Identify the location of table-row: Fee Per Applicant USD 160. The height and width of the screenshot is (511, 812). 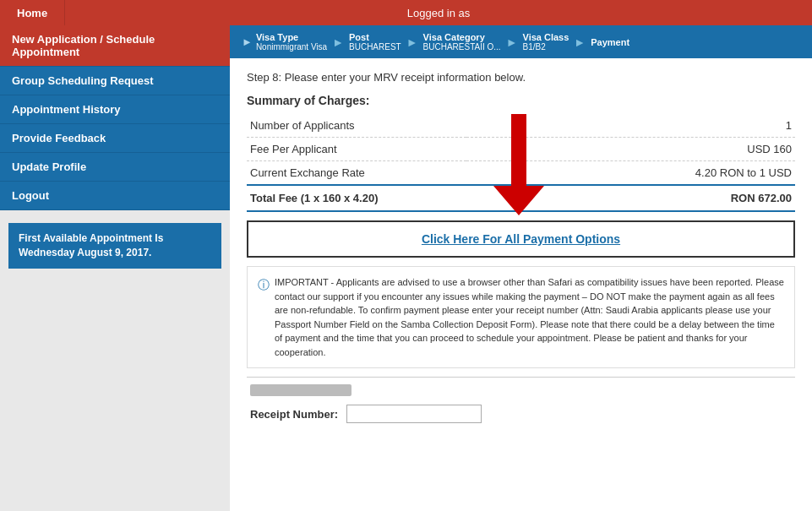
(520, 149).